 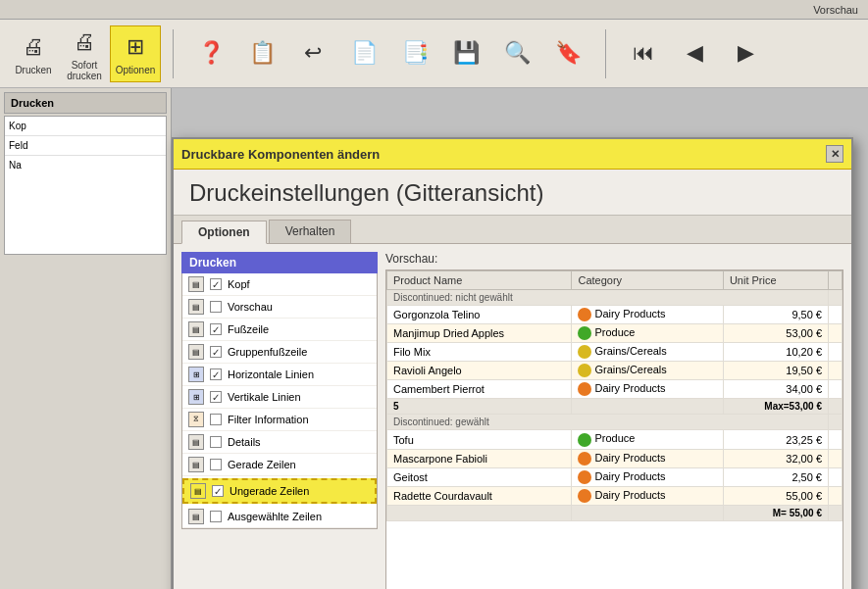 What do you see at coordinates (647, 370) in the screenshot?
I see `category-cell: Grains/Cereals` at bounding box center [647, 370].